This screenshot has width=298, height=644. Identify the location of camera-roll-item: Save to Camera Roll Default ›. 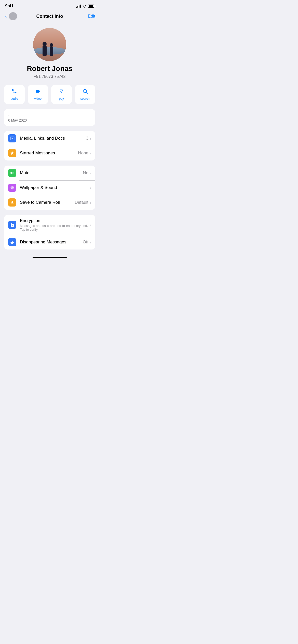
(50, 202).